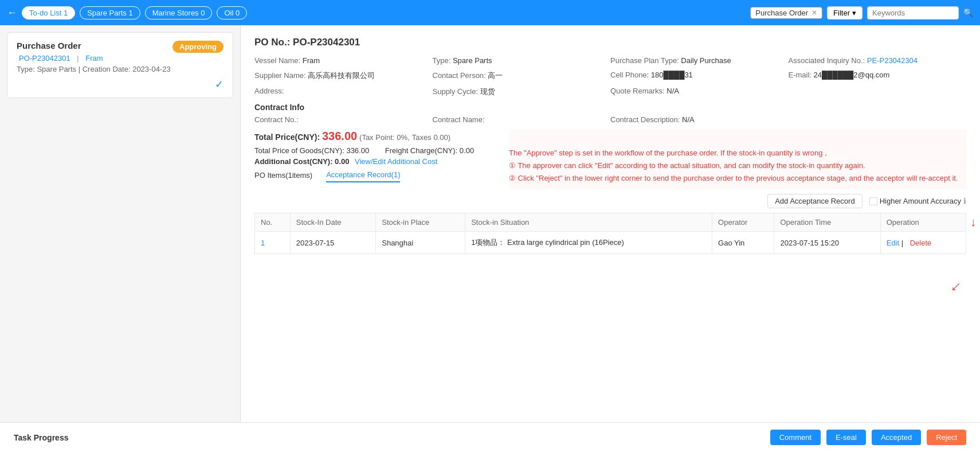 The image size is (980, 452). I want to click on cell-stock-in-situation: 1项物品： Extra large cylindrical pin (16Pie…, so click(589, 243).